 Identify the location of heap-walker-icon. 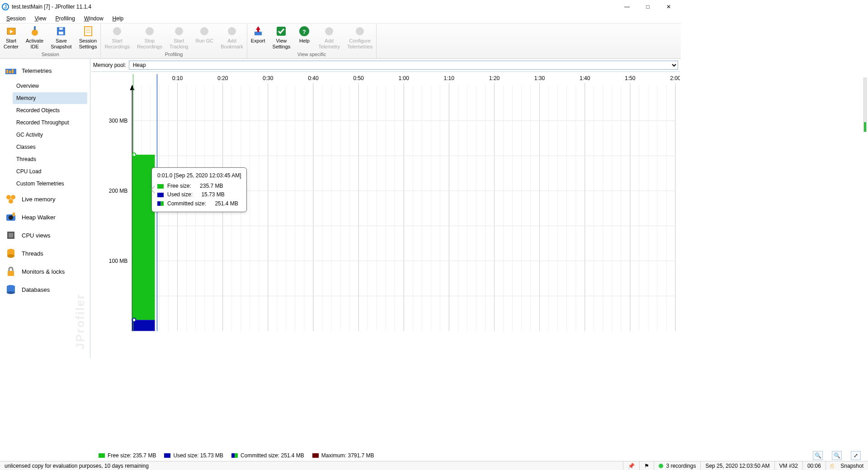
(11, 217).